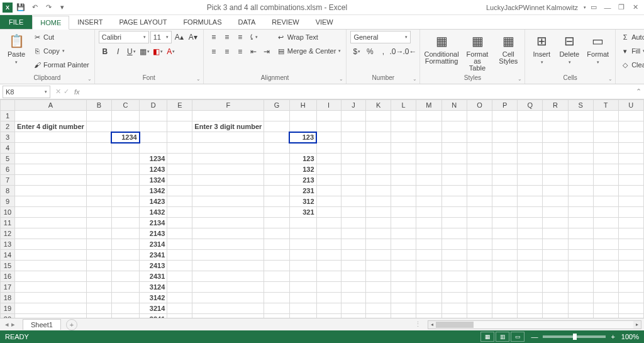  Describe the element at coordinates (277, 116) in the screenshot. I see `cell-G1` at that location.